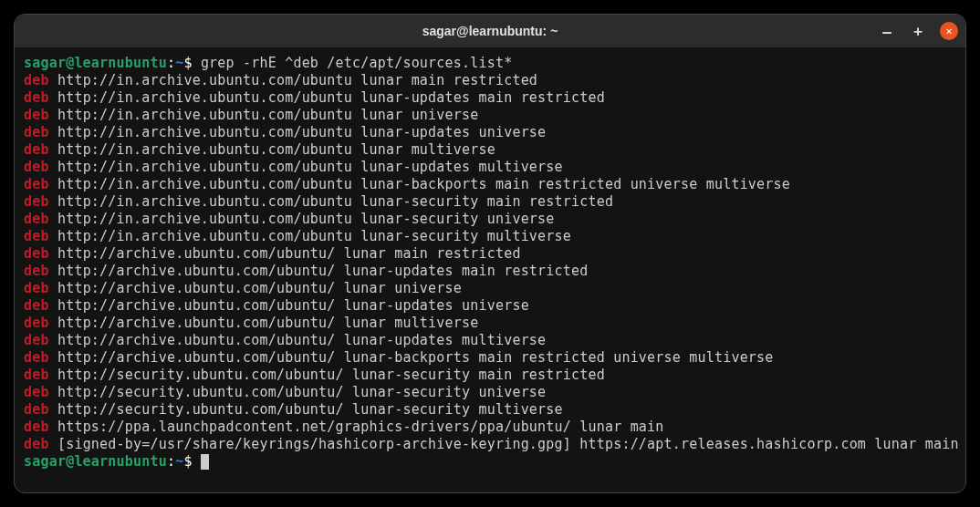 Image resolution: width=980 pixels, height=507 pixels. What do you see at coordinates (357, 427) in the screenshot?
I see `output-text: https://ppa.launchpadcontent.net/graphic…` at bounding box center [357, 427].